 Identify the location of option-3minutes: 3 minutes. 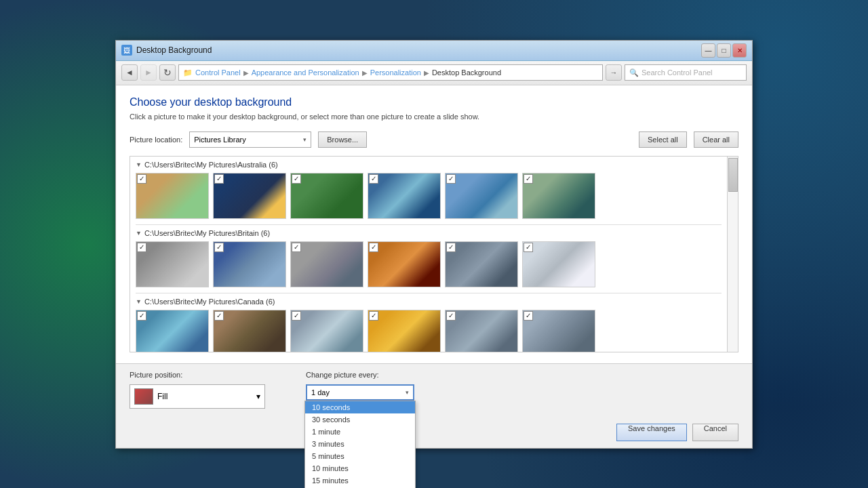
(360, 444).